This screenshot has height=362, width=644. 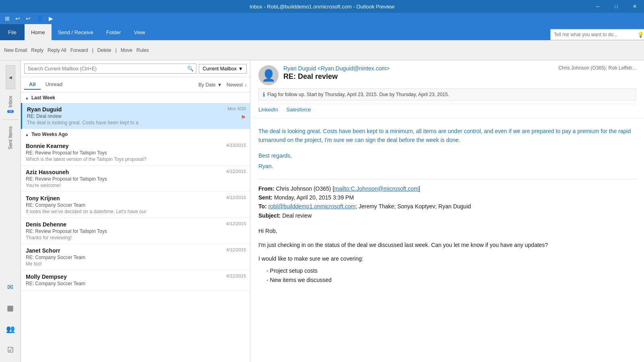 I want to click on email-item: Bonnie Kearney RE: Review Proposal for T…, so click(x=135, y=153).